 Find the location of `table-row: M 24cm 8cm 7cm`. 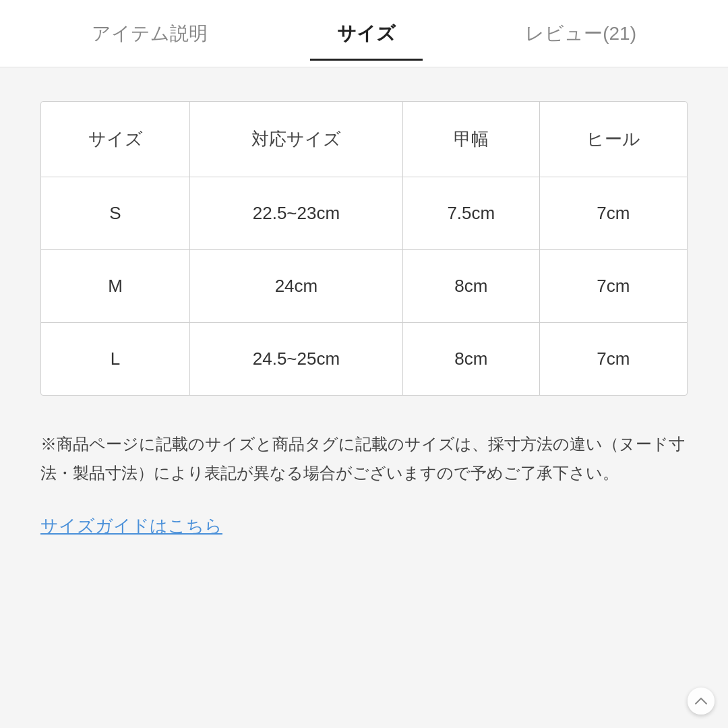

table-row: M 24cm 8cm 7cm is located at coordinates (364, 286).